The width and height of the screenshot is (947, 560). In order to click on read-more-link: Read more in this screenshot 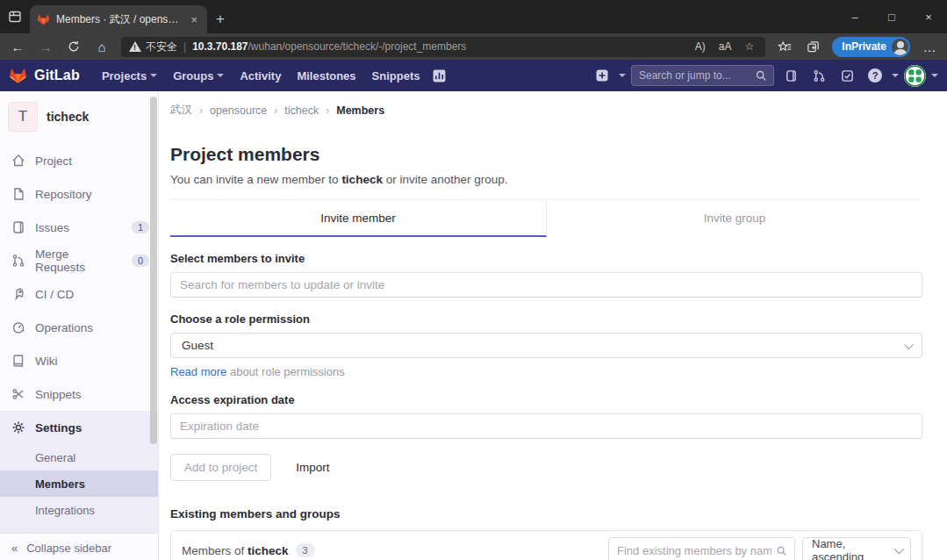, I will do `click(198, 372)`.